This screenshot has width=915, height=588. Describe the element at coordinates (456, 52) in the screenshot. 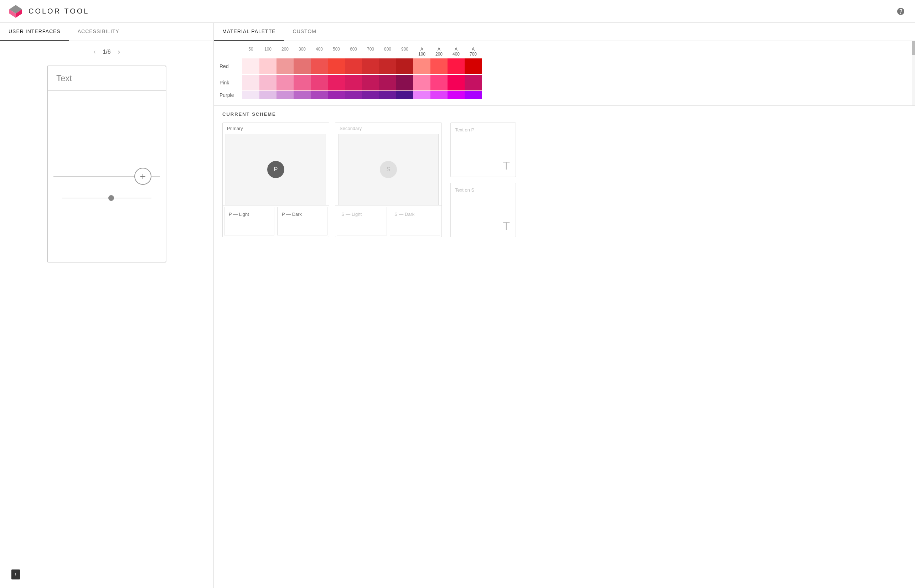

I see `col-a400: A400` at that location.